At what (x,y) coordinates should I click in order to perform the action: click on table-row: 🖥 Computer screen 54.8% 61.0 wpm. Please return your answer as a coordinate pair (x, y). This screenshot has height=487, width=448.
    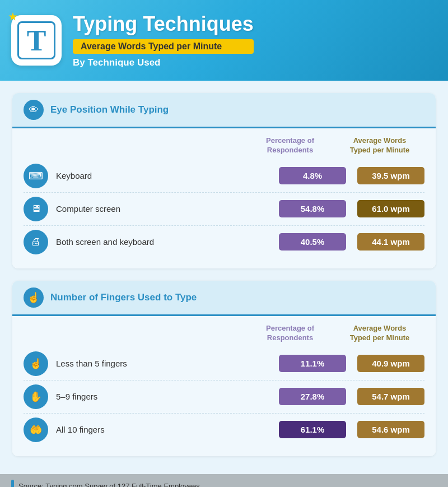
    Looking at the image, I should click on (224, 210).